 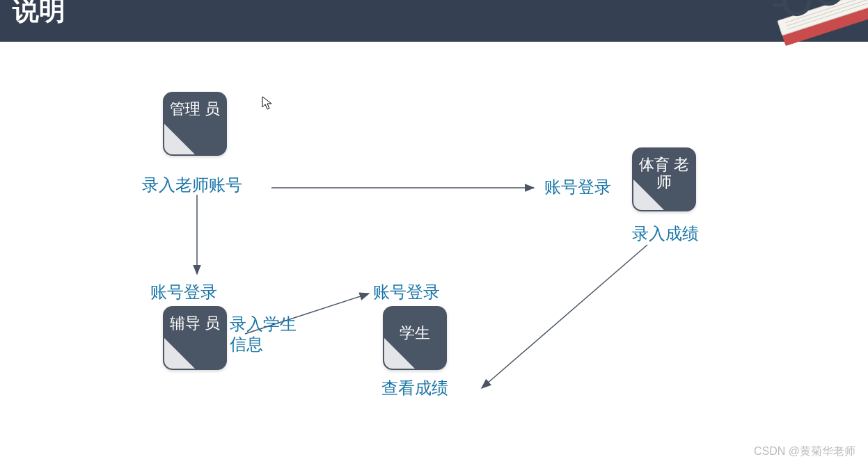 What do you see at coordinates (192, 185) in the screenshot?
I see `label-enter-teacher-account: 录入老师账号` at bounding box center [192, 185].